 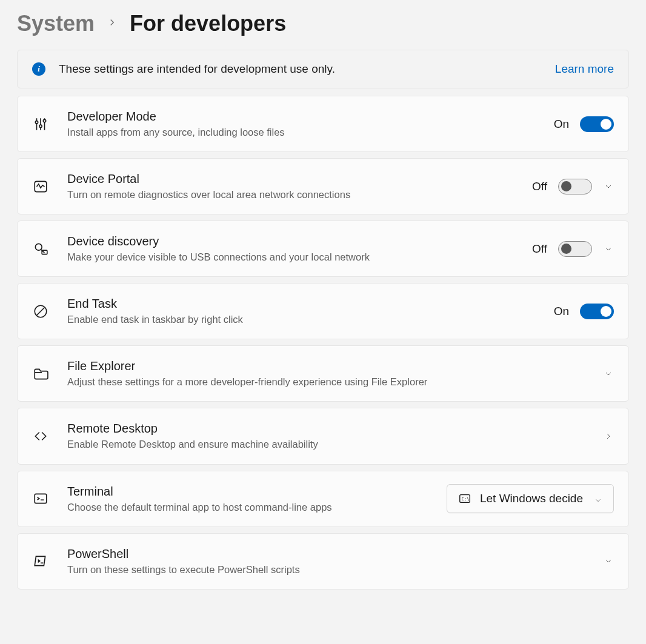 What do you see at coordinates (41, 187) in the screenshot?
I see `device-portal-icon` at bounding box center [41, 187].